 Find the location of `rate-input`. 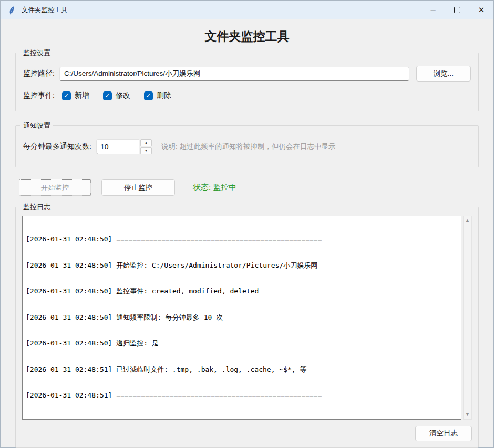

rate-input is located at coordinates (118, 147).